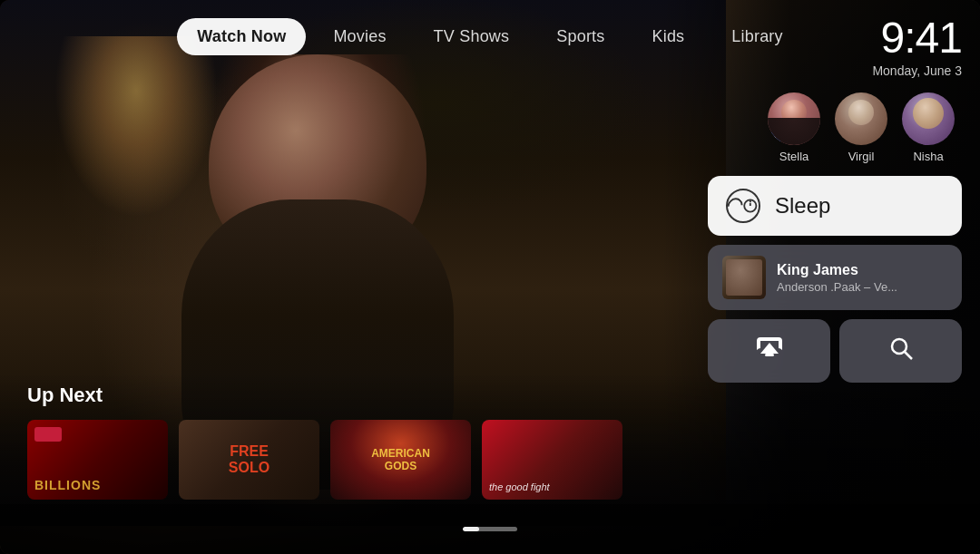  I want to click on thumbnail-free-solo, so click(249, 460).